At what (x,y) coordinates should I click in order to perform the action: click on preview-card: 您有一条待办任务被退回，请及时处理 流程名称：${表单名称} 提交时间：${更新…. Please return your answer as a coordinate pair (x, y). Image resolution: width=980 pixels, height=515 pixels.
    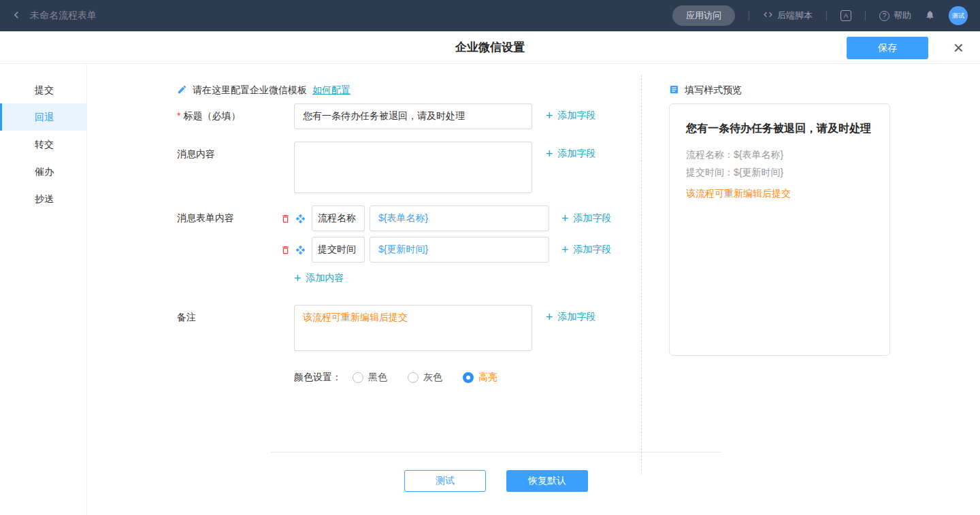
    Looking at the image, I should click on (780, 230).